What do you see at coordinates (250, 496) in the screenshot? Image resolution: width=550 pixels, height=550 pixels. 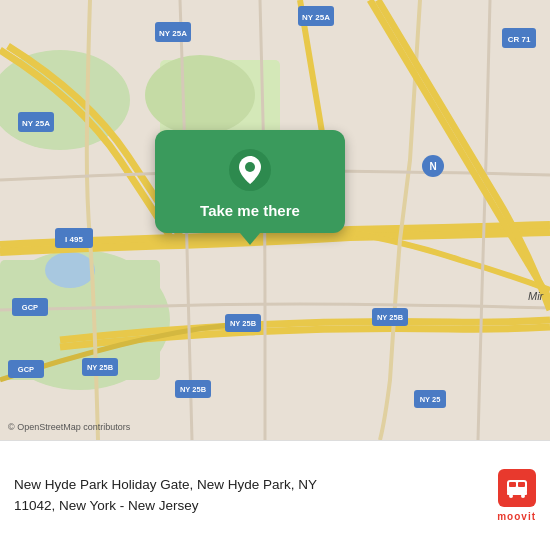 I see `address-info: New Hyde Park Holiday Gate, New Hyde Par…` at bounding box center [250, 496].